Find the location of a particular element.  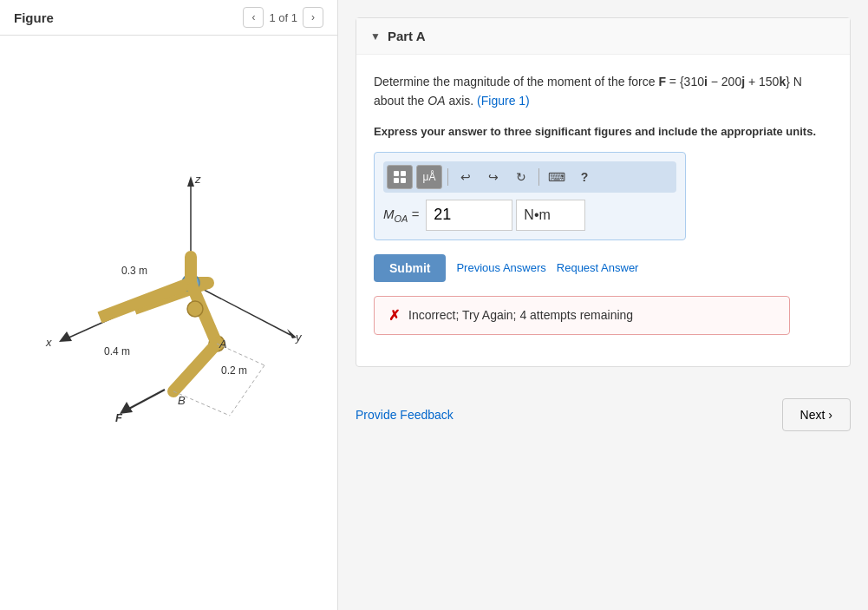

svg-text: 0.3 m is located at coordinates (134, 271).